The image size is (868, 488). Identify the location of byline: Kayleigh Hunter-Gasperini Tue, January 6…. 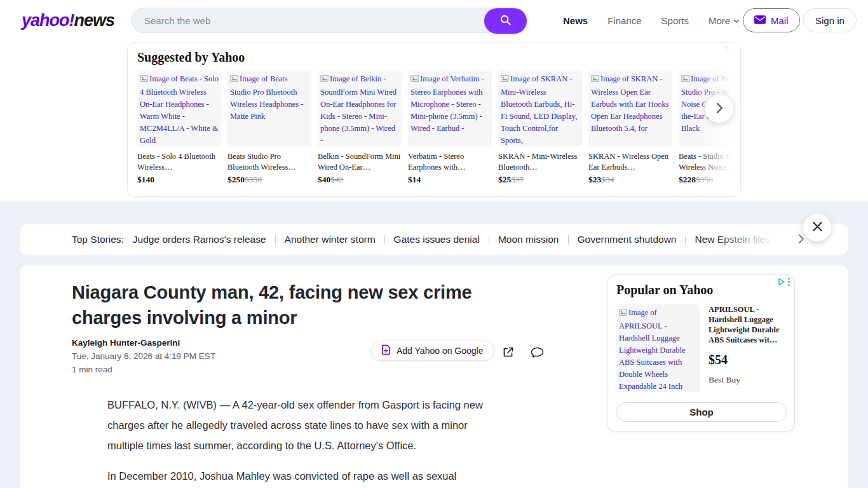
(144, 356).